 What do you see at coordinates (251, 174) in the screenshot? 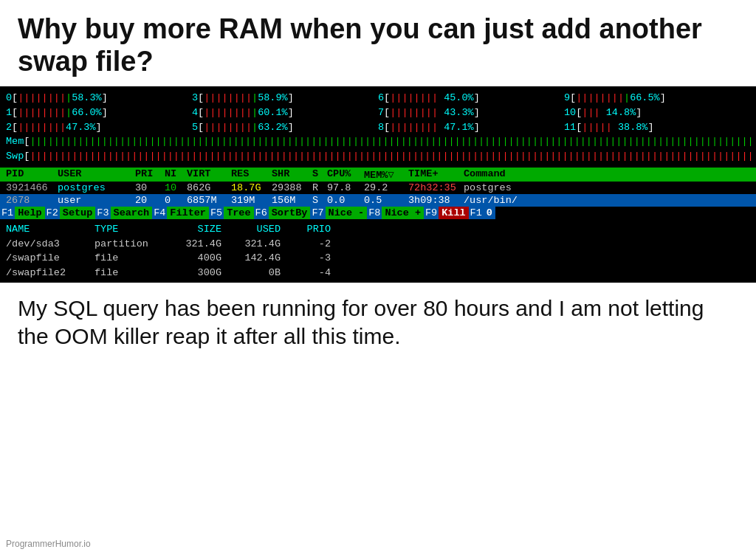
I see `col-header-res: RES` at bounding box center [251, 174].